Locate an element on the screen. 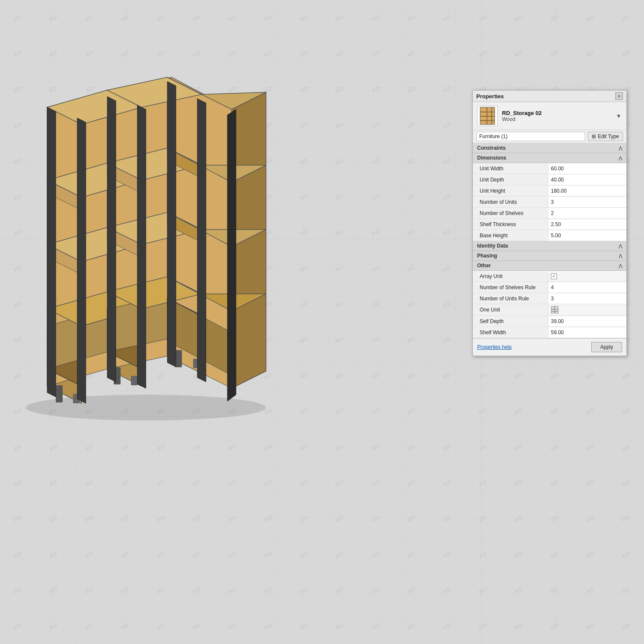  edit-type-button: ⊞ Edit Type is located at coordinates (605, 136).